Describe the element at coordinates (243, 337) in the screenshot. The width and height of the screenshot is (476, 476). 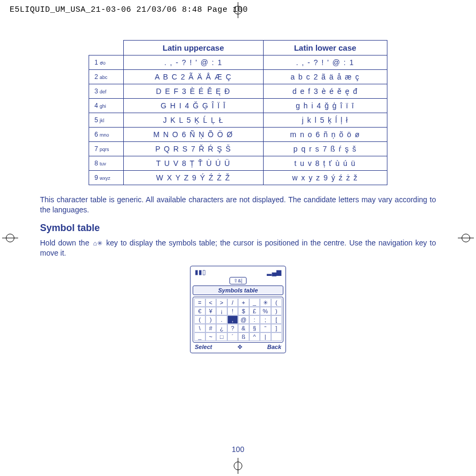
I see `symbol-cell: ß` at that location.